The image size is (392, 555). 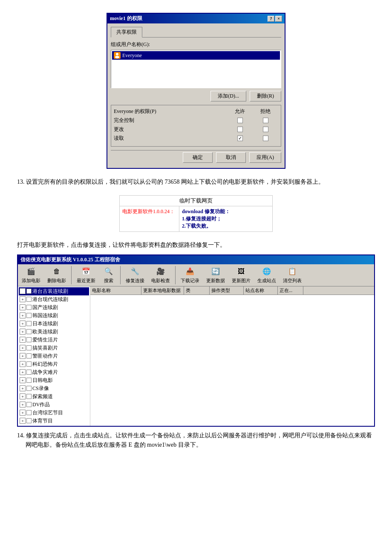 I want to click on tree-item-12: + CS录像, so click(x=54, y=389).